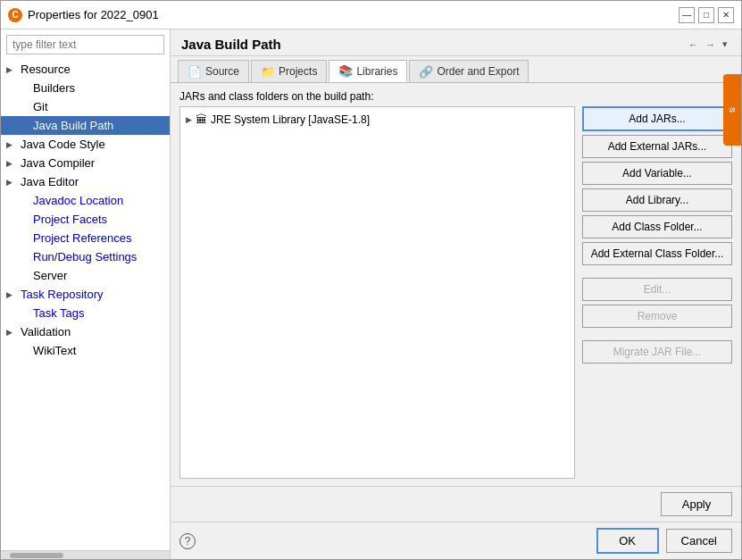 This screenshot has height=560, width=742. What do you see at coordinates (70, 220) in the screenshot?
I see `sidebar-item-label: Project Facets` at bounding box center [70, 220].